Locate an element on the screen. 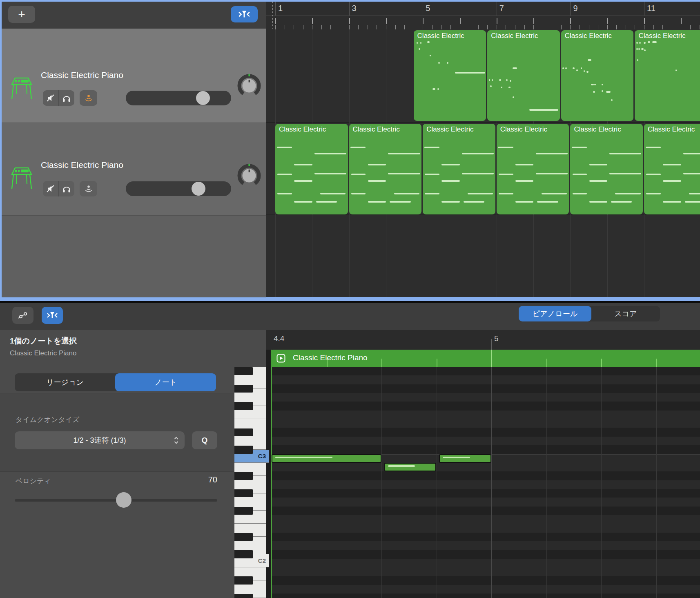 This screenshot has height=598, width=700. editor-ruler-number: 5 is located at coordinates (497, 339).